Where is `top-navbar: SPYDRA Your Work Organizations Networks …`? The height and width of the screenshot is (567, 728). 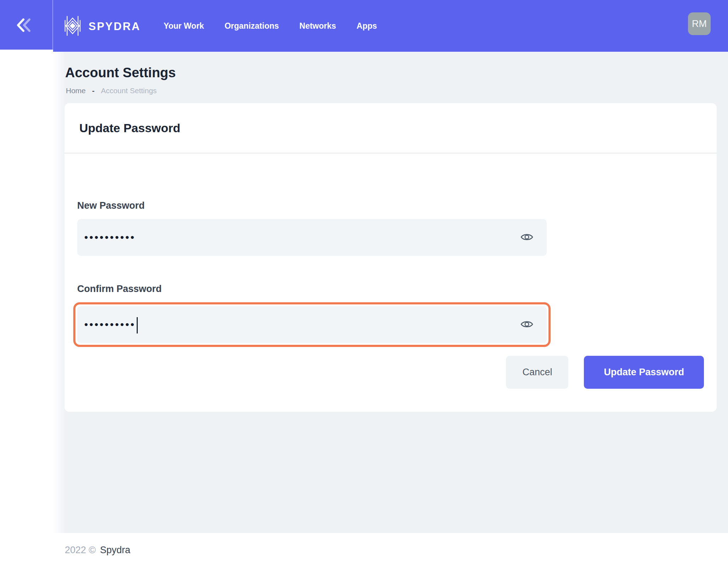 top-navbar: SPYDRA Your Work Organizations Networks … is located at coordinates (364, 26).